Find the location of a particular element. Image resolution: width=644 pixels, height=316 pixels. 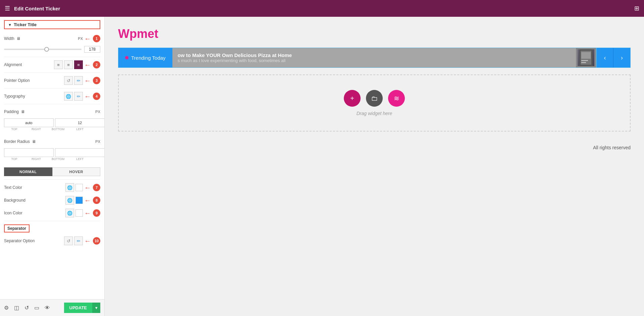

layers-icon: ◫ is located at coordinates (17, 308).